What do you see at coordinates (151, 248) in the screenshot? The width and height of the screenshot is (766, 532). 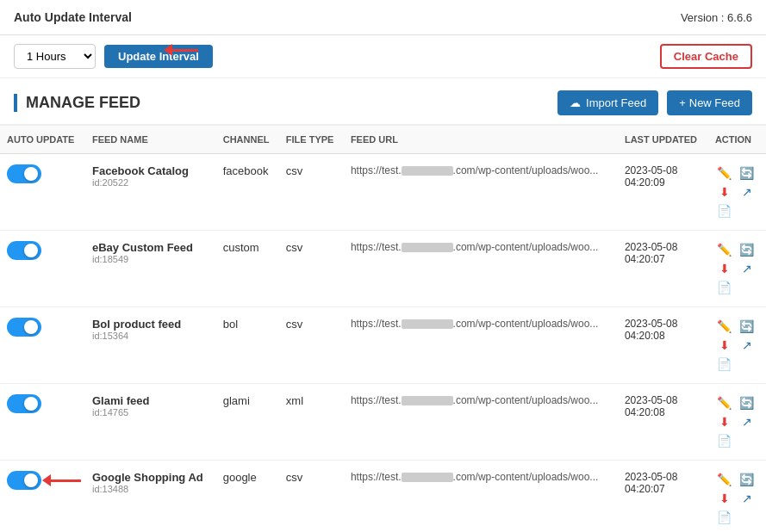 I see `feed-name-label: eBay Custom Feed` at bounding box center [151, 248].